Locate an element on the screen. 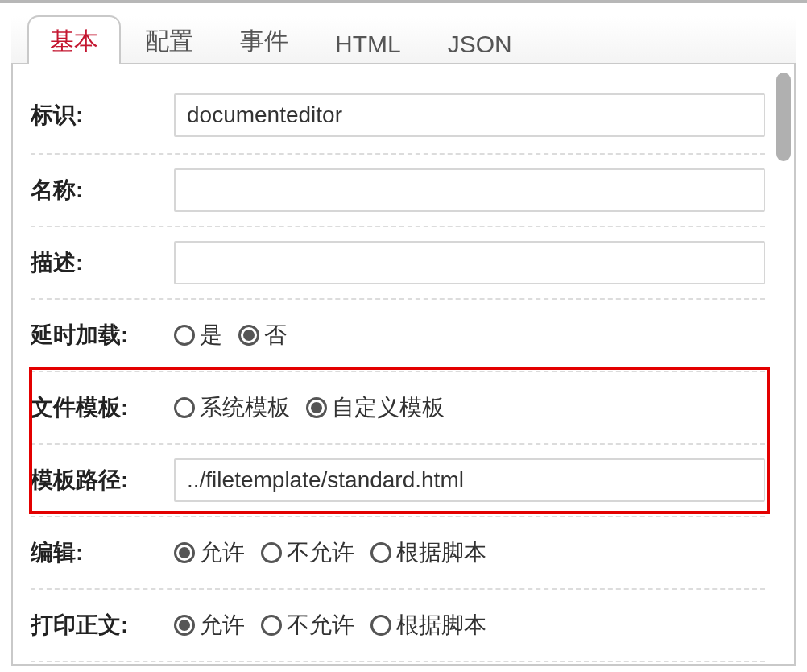 This screenshot has width=807, height=672. row-template-path: 模板路径: is located at coordinates (398, 481).